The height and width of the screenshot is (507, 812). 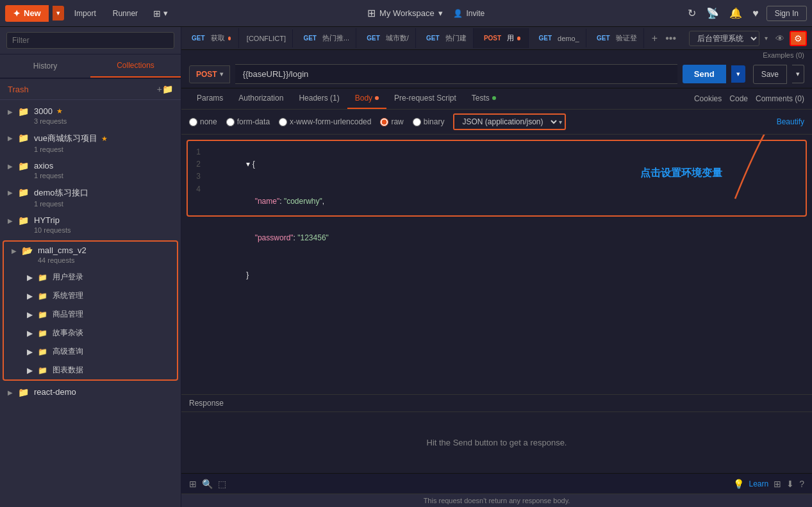 What do you see at coordinates (210, 38) in the screenshot?
I see `req-tab-huoqu: GET 获取` at bounding box center [210, 38].